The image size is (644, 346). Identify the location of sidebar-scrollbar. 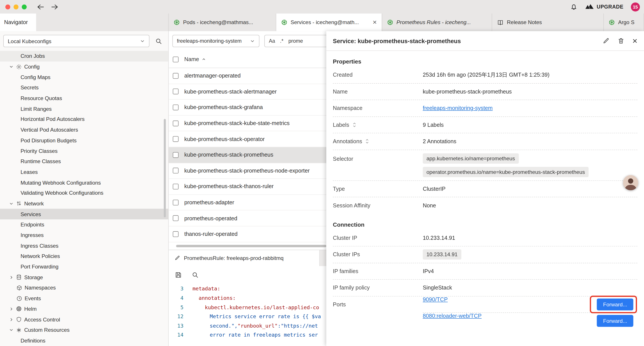
(165, 168).